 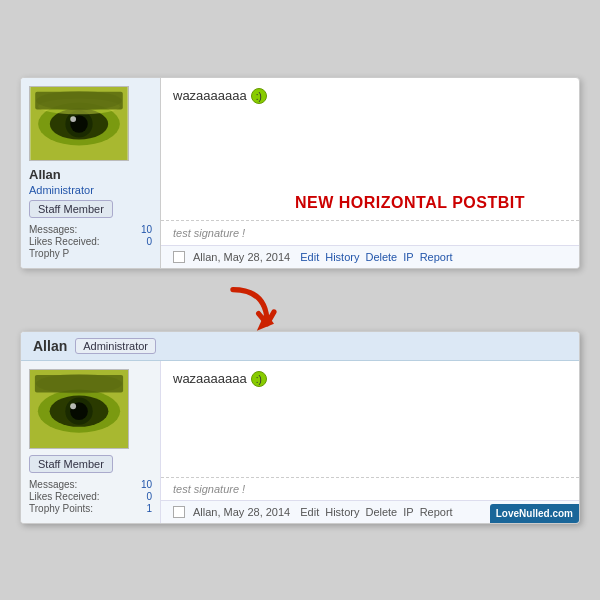 I want to click on history-link: History, so click(x=342, y=257).